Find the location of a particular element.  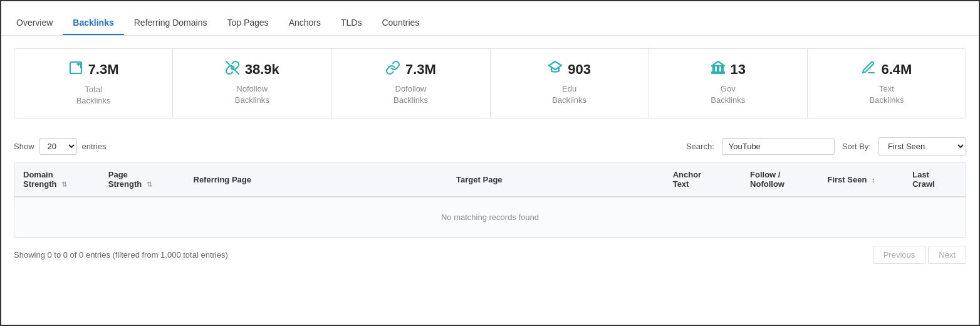

stat-text: 6.4M TextBacklinks is located at coordinates (887, 83).